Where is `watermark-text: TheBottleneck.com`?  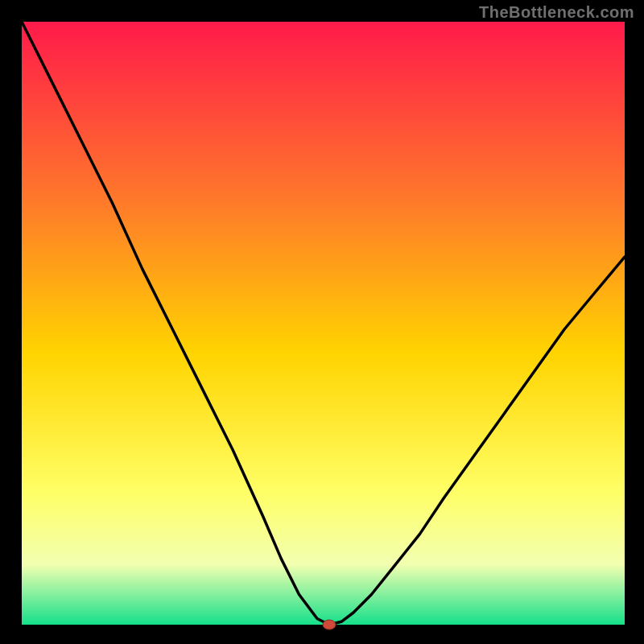
watermark-text: TheBottleneck.com is located at coordinates (557, 13).